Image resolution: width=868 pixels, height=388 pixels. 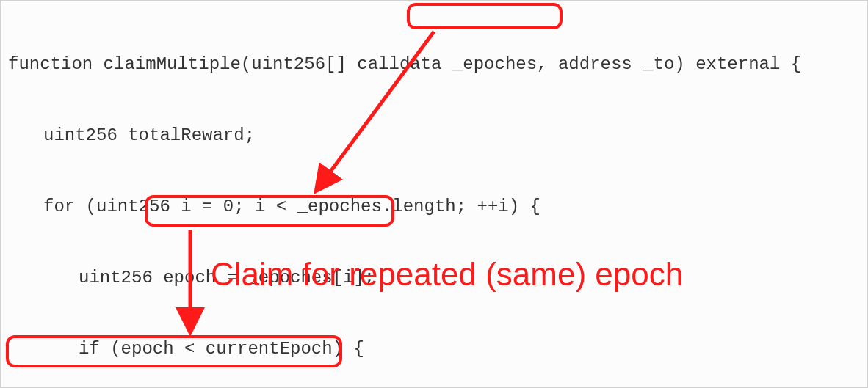 What do you see at coordinates (434, 136) in the screenshot?
I see `code-line: uint256 totalReward;` at bounding box center [434, 136].